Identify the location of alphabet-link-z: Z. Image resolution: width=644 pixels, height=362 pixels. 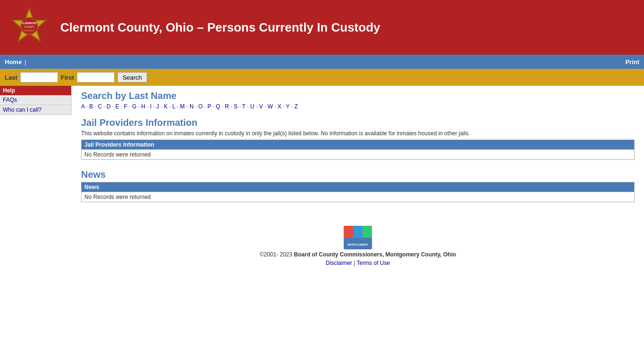
(296, 107).